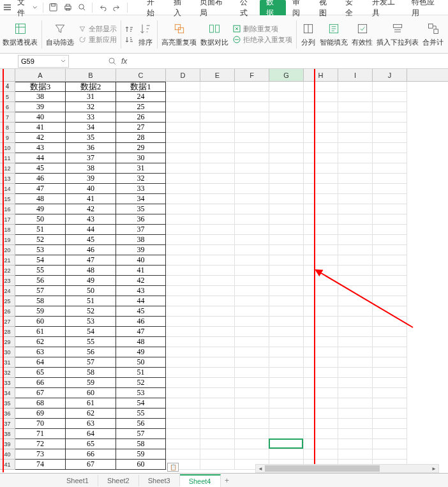 This screenshot has height=487, width=448. I want to click on cell: 71, so click(41, 434).